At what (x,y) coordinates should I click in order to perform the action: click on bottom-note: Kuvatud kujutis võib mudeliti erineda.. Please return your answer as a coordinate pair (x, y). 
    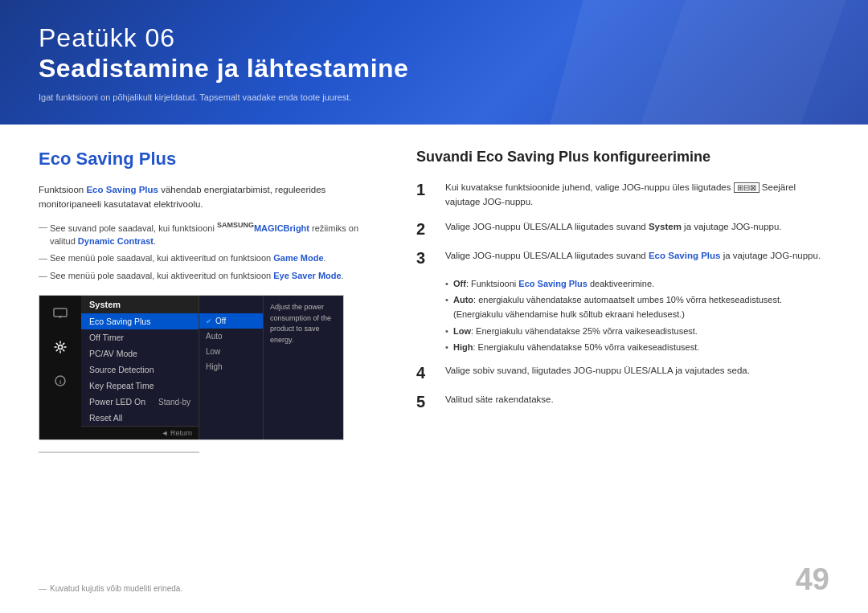
    Looking at the image, I should click on (111, 588).